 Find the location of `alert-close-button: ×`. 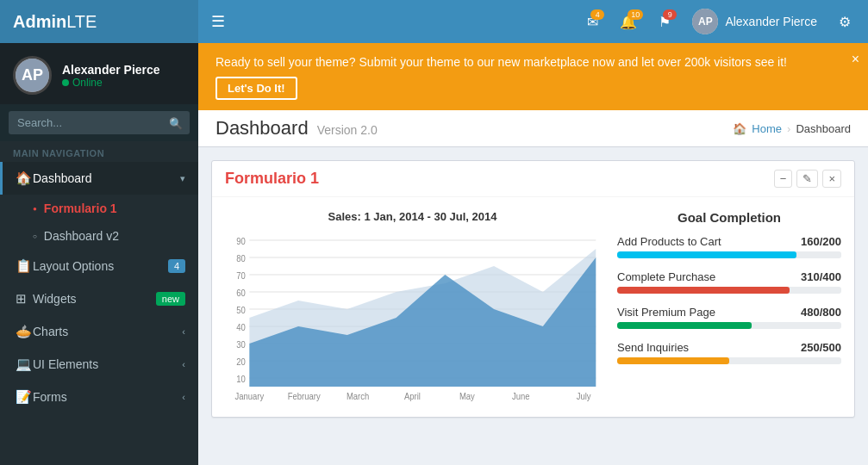

alert-close-button: × is located at coordinates (855, 59).